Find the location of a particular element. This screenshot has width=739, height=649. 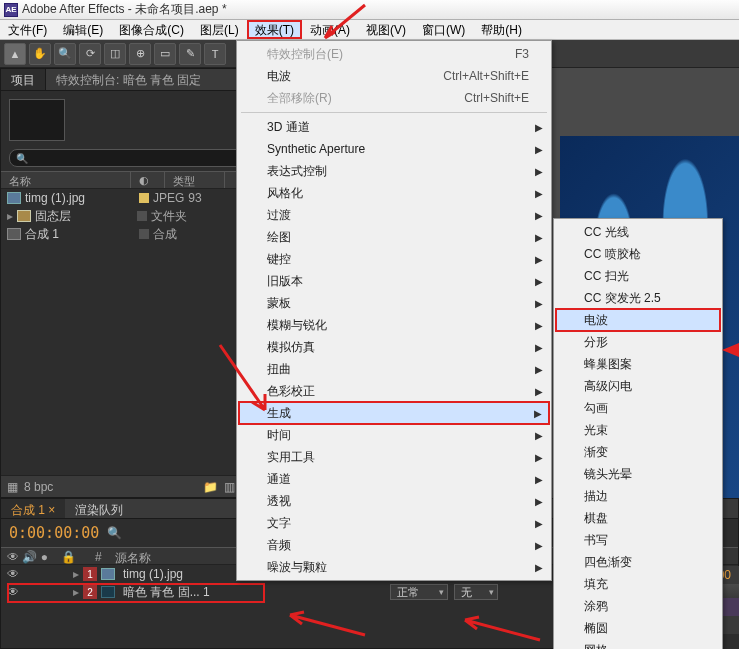

menu-item-matte: 蒙板▶ is located at coordinates (394, 303).